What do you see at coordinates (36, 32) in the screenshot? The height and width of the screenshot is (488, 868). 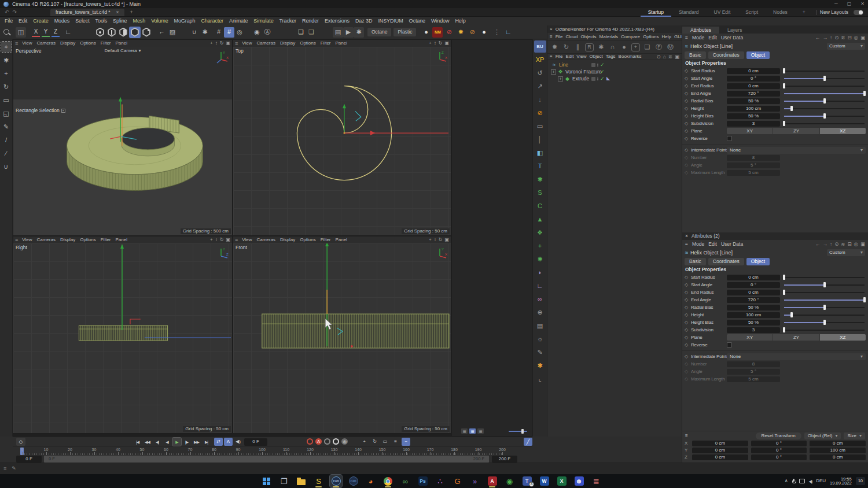 I see `x-axis-lock: X` at bounding box center [36, 32].